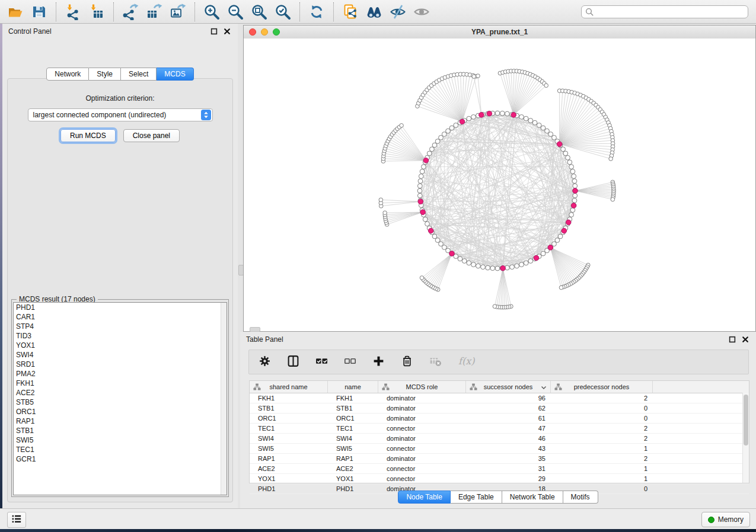 This screenshot has width=756, height=532. What do you see at coordinates (726, 520) in the screenshot?
I see `memory-button: Memory` at bounding box center [726, 520].